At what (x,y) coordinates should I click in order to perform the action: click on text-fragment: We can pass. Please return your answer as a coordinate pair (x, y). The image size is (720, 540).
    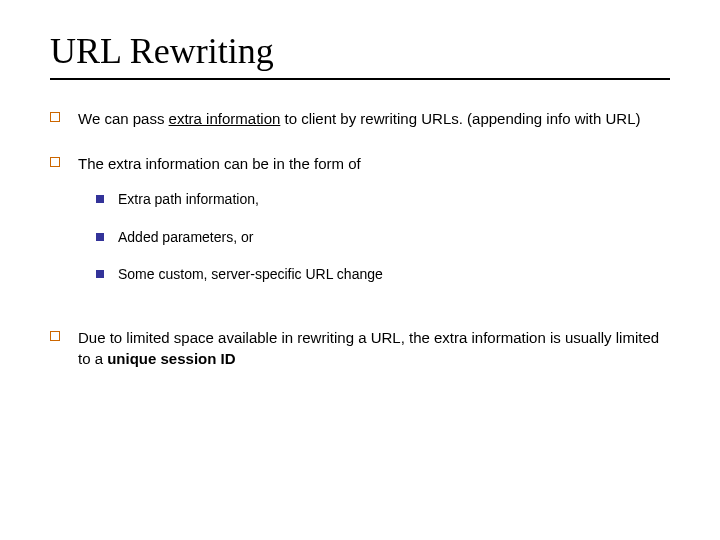
    Looking at the image, I should click on (124, 118).